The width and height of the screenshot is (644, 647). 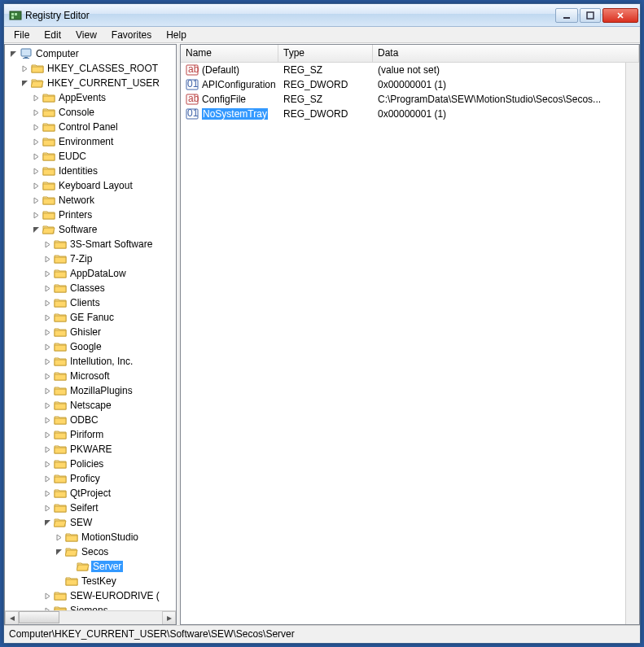 I want to click on scroll-track, so click(x=90, y=619).